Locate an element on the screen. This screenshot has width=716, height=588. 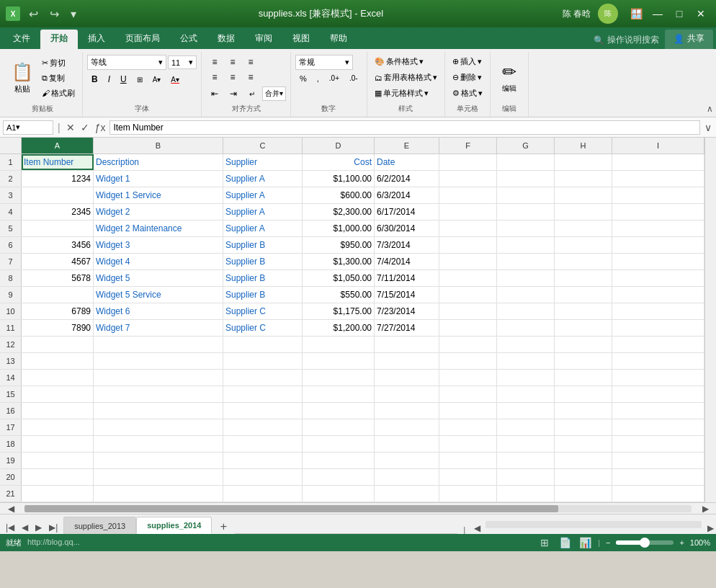
table-cell: Widget 5 is located at coordinates (158, 278).